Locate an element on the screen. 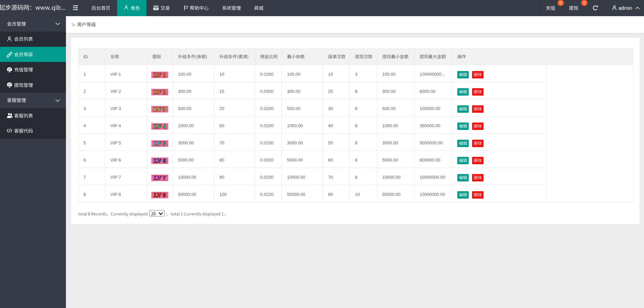 This screenshot has height=308, width=644. svg-text: LV 3 is located at coordinates (160, 109).